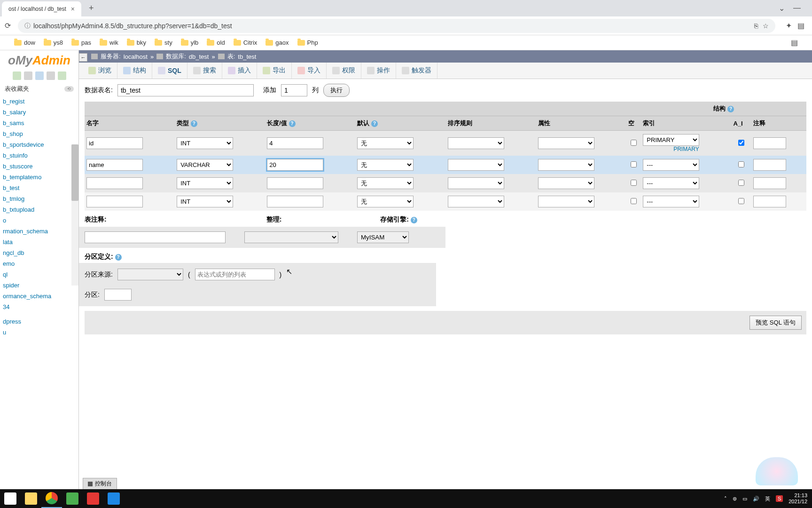  Describe the element at coordinates (93, 499) in the screenshot. I see `taskbar-app-c2` at that location.